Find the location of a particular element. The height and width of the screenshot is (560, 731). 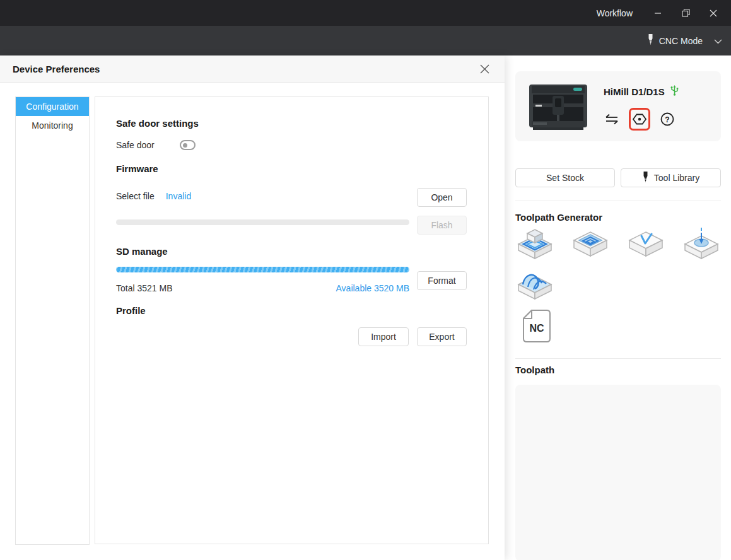

set-stock-label: Set Stock is located at coordinates (565, 178).